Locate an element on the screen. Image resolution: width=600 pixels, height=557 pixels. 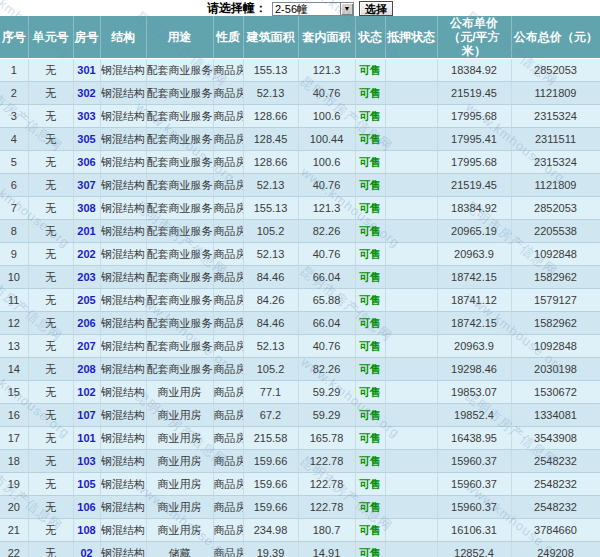
cell-unit-price: 18741.12 is located at coordinates (474, 300).